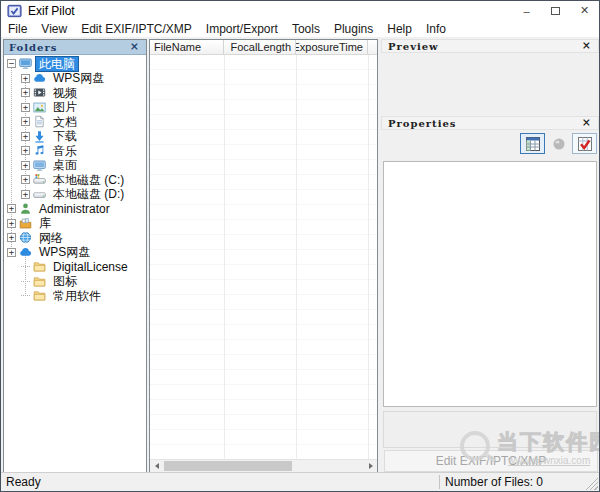 The height and width of the screenshot is (492, 600). Describe the element at coordinates (75, 224) in the screenshot. I see `tree-item: +库` at that location.